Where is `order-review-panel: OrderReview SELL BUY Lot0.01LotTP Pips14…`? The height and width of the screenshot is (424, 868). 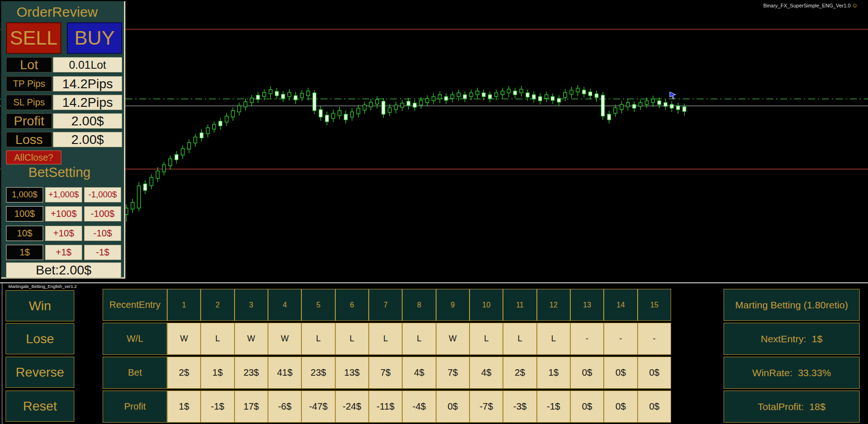 order-review-panel: OrderReview SELL BUY Lot0.01LotTP Pips14… is located at coordinates (63, 140).